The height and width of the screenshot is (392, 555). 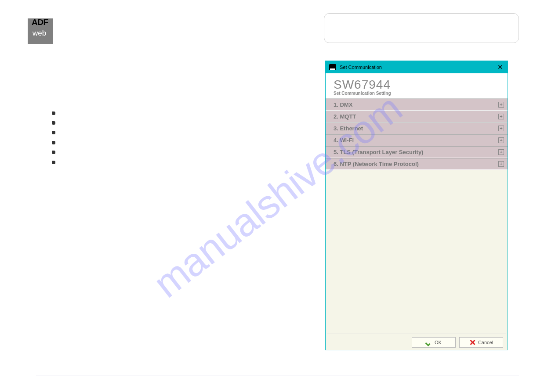 What do you see at coordinates (486, 342) in the screenshot?
I see `cancel-label: Cancel` at bounding box center [486, 342].